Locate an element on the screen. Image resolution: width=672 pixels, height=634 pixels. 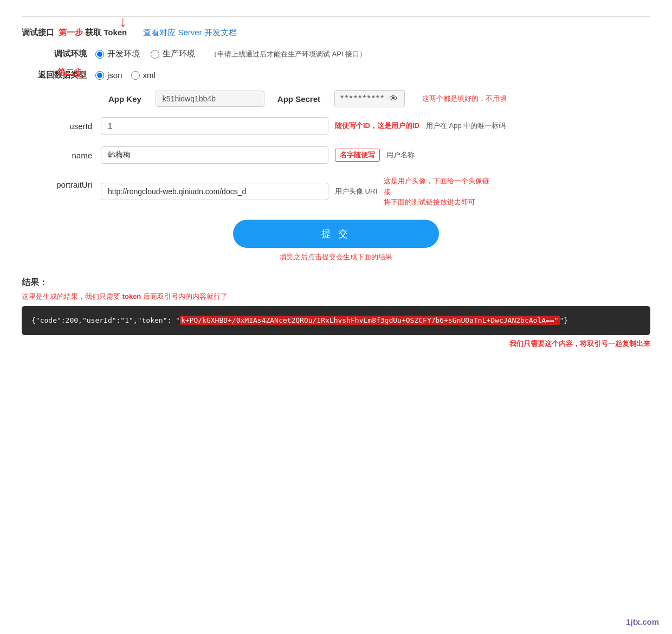
env-radio-dev is located at coordinates (100, 54).